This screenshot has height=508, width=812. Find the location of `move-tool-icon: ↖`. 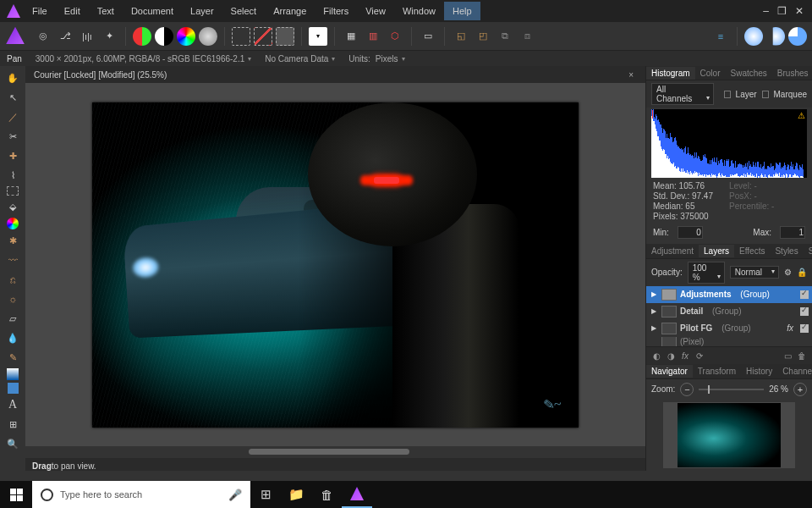

move-tool-icon: ↖ is located at coordinates (13, 97).